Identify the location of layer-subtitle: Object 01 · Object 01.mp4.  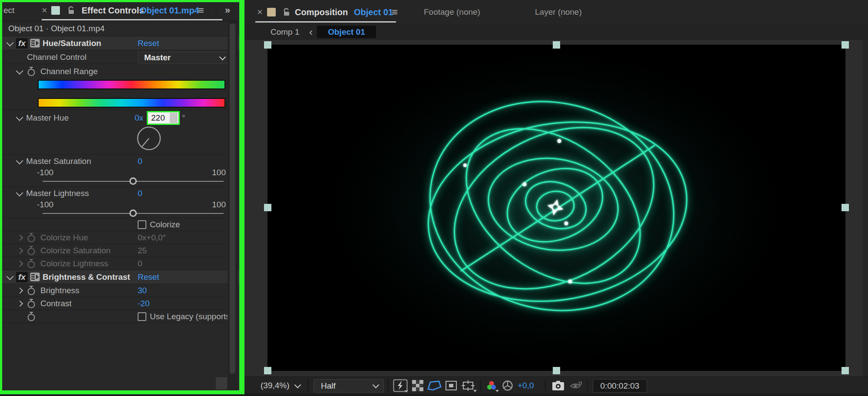
(56, 29).